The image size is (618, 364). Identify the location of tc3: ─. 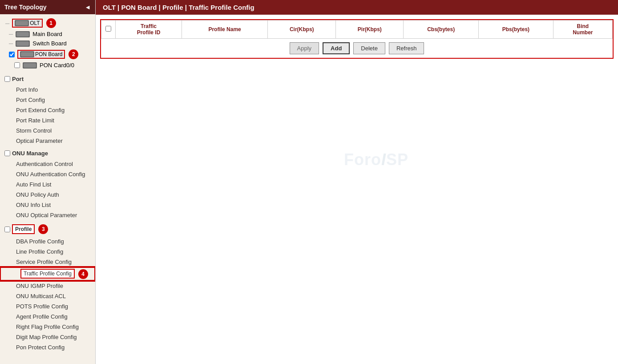
(11, 44).